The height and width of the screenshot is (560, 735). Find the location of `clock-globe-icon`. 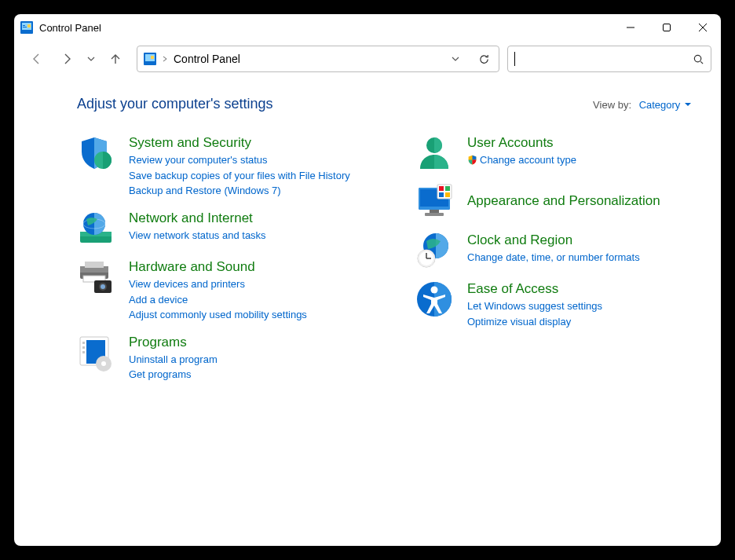

clock-globe-icon is located at coordinates (434, 251).